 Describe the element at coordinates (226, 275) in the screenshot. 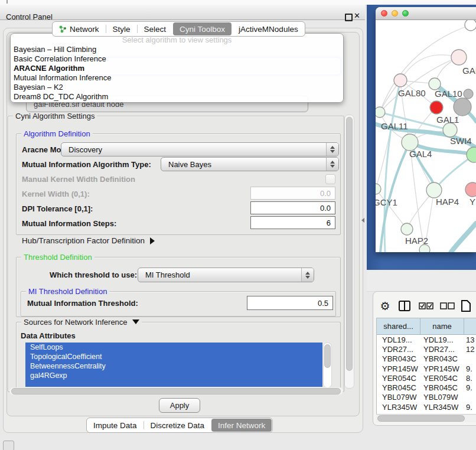

I see `which-threshold-combo: MI Threshold` at that location.